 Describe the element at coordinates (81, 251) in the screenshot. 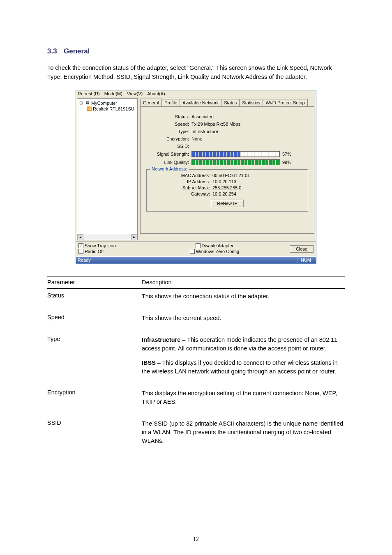

I see `radio-off-checkbox` at that location.